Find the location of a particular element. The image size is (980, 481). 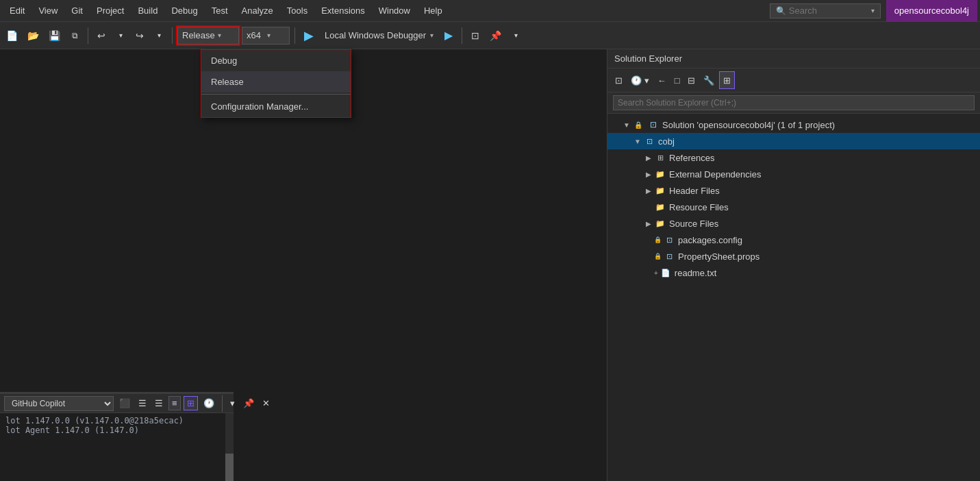

open-file-button: 📂 is located at coordinates (33, 36).